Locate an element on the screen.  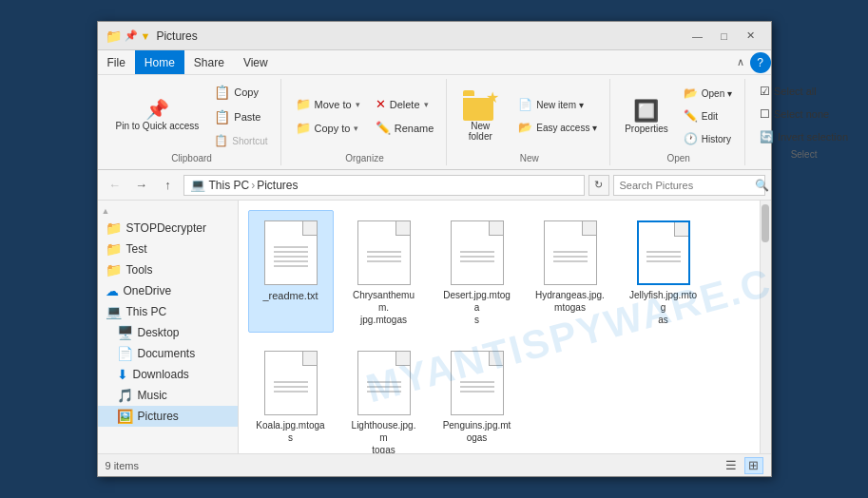
list-view-button: ☰ is located at coordinates (731, 466).